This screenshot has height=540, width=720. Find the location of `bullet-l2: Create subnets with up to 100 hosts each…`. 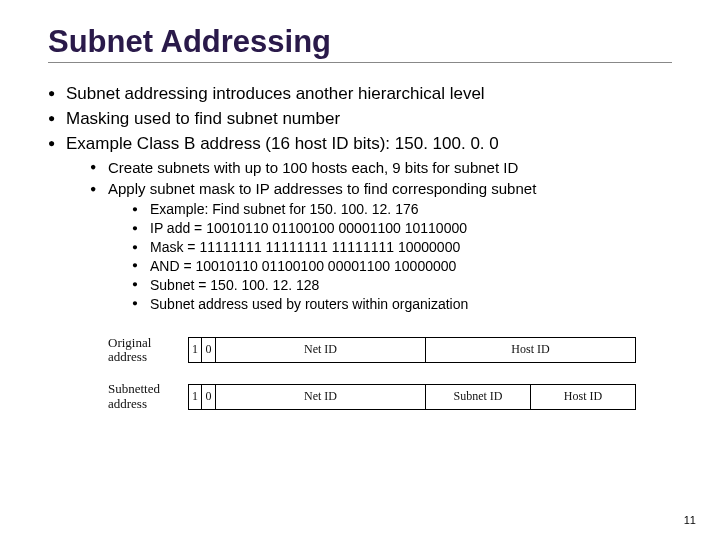

bullet-l2: Create subnets with up to 100 hosts each… is located at coordinates (381, 168).